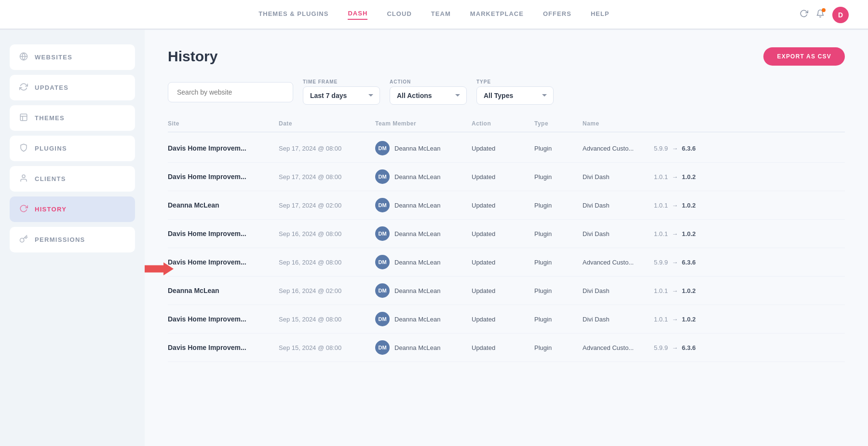 The height and width of the screenshot is (446, 868). Describe the element at coordinates (804, 56) in the screenshot. I see `export-csv-button: EXPORT AS CSV` at that location.